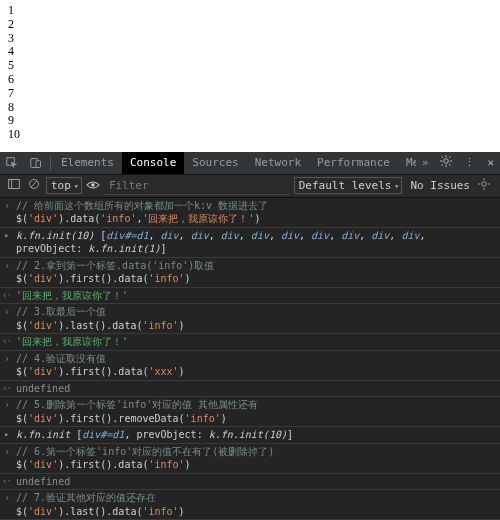  I want to click on tab-performance: Performance, so click(354, 163).